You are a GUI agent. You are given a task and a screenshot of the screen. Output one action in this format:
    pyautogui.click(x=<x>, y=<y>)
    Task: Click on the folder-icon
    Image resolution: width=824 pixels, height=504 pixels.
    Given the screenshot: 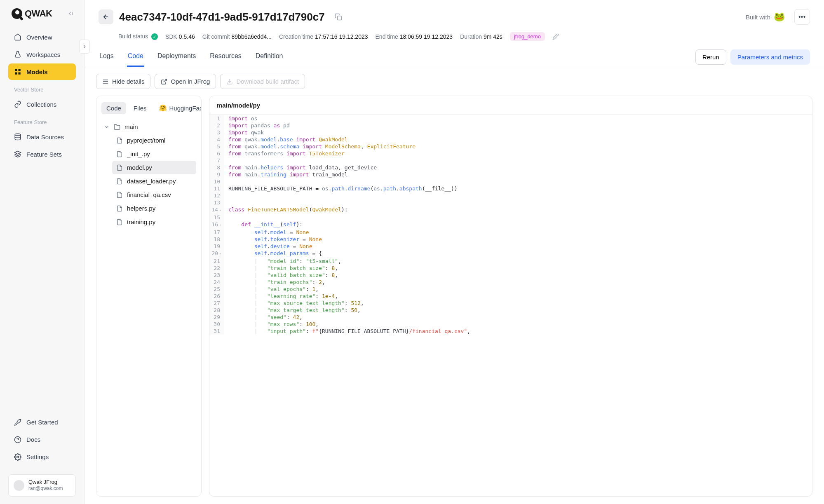 What is the action you would take?
    pyautogui.click(x=117, y=127)
    